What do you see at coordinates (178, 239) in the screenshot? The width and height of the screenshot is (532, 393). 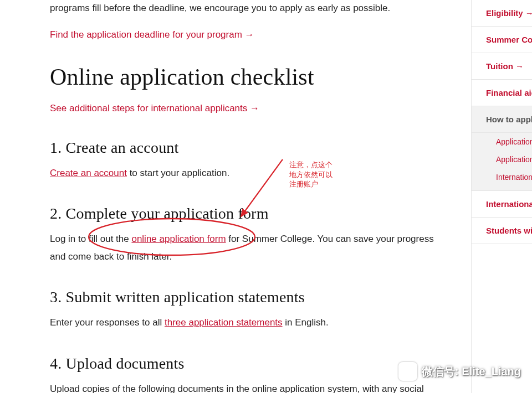 I see `online-application-form-link: online application form` at bounding box center [178, 239].